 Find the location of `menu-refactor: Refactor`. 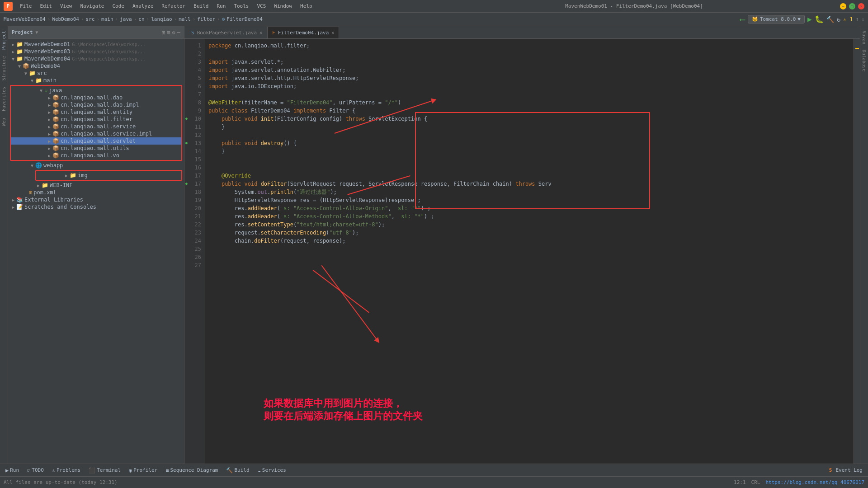

menu-refactor: Refactor is located at coordinates (174, 6).